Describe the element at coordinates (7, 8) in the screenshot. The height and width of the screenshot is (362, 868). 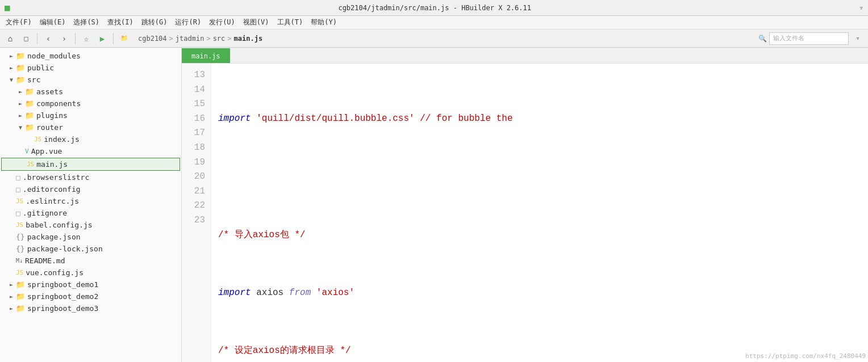
I see `app-icon: ■` at that location.